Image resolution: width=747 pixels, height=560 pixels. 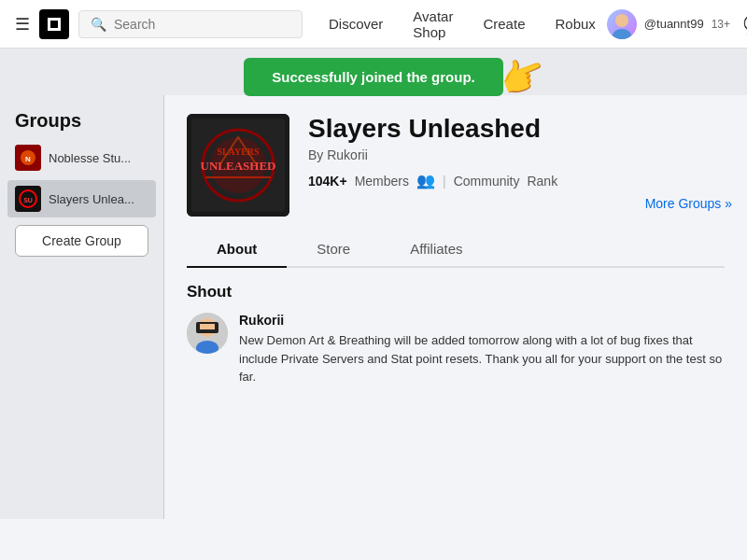 I want to click on rank-value: Community, so click(x=487, y=181).